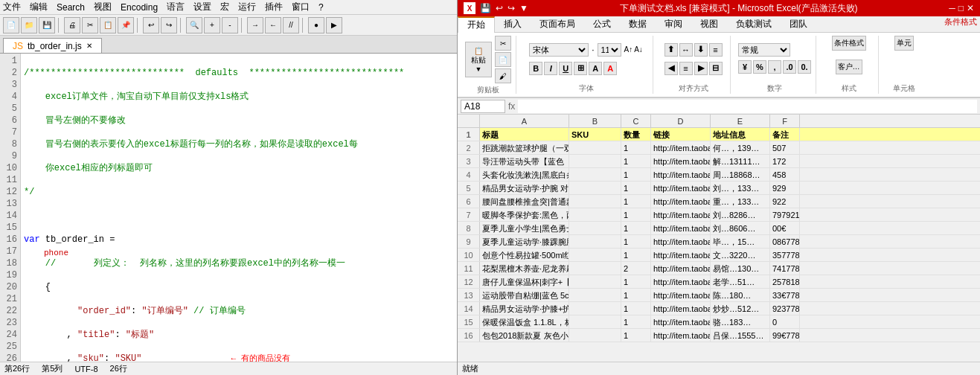 The height and width of the screenshot is (375, 980). Describe the element at coordinates (524, 8) in the screenshot. I see `customize-icon: ▼` at that location.